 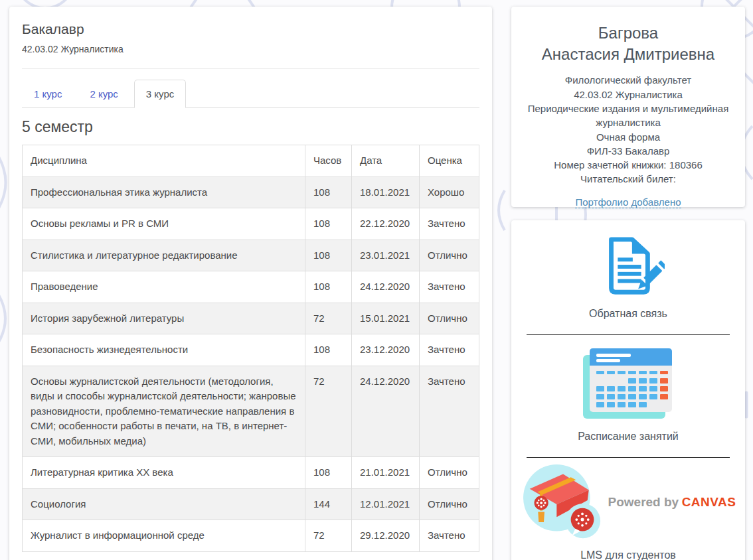 I want to click on table-row: Социология 144 12.01.2021 Отлично, so click(x=251, y=504).